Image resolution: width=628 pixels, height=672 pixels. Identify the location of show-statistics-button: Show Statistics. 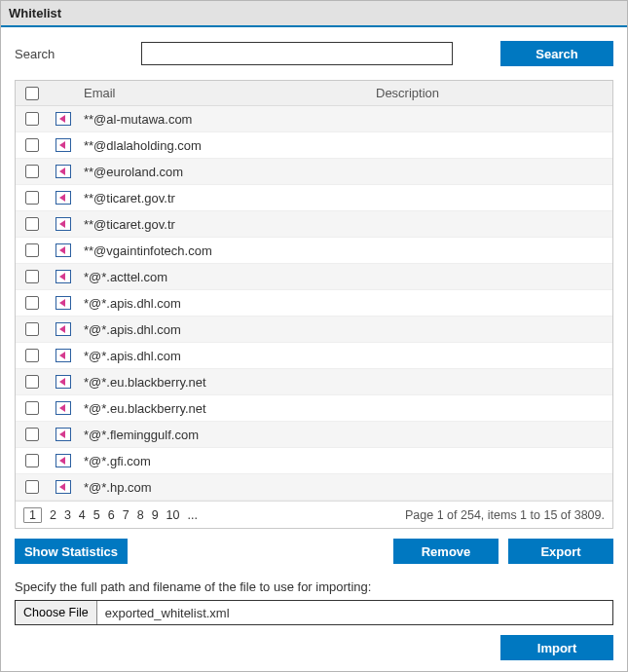
(71, 551).